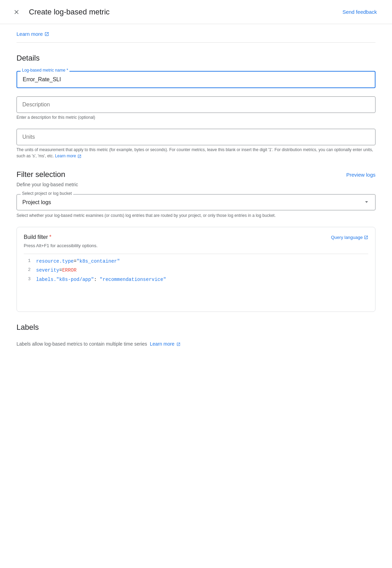  I want to click on labels-title: Labels, so click(196, 327).